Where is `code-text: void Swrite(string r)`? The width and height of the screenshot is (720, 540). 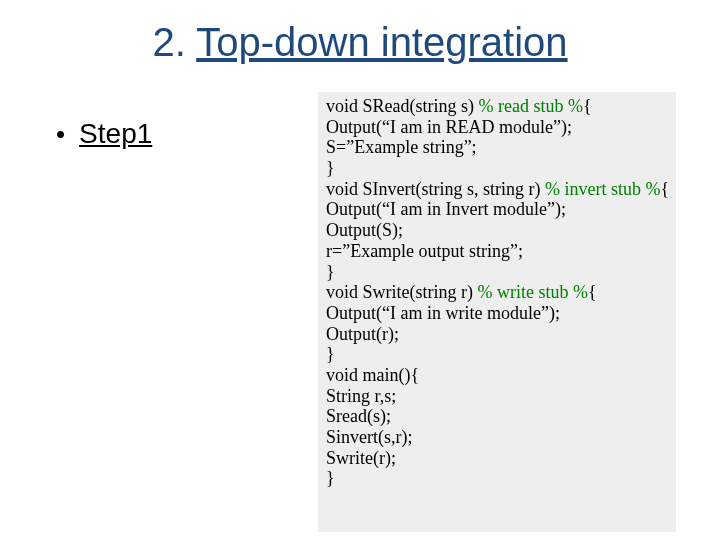 code-text: void Swrite(string r) is located at coordinates (402, 292).